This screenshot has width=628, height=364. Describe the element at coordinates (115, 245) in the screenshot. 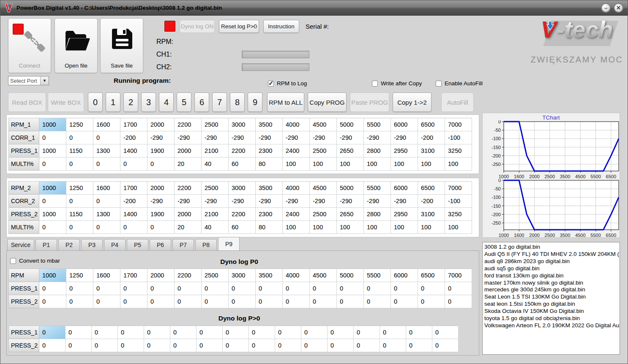

I see `tab-p4: P4` at that location.